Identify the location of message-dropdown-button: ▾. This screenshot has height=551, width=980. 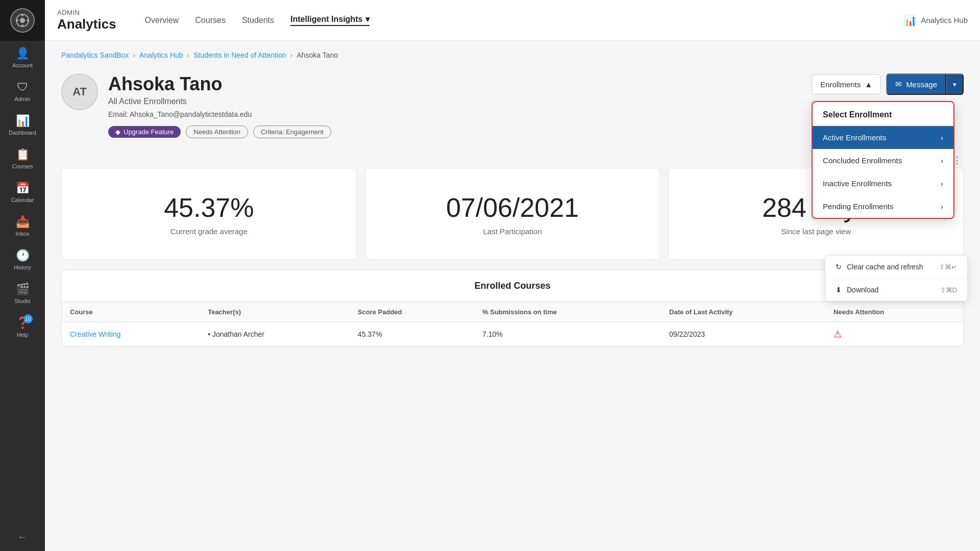
(955, 84).